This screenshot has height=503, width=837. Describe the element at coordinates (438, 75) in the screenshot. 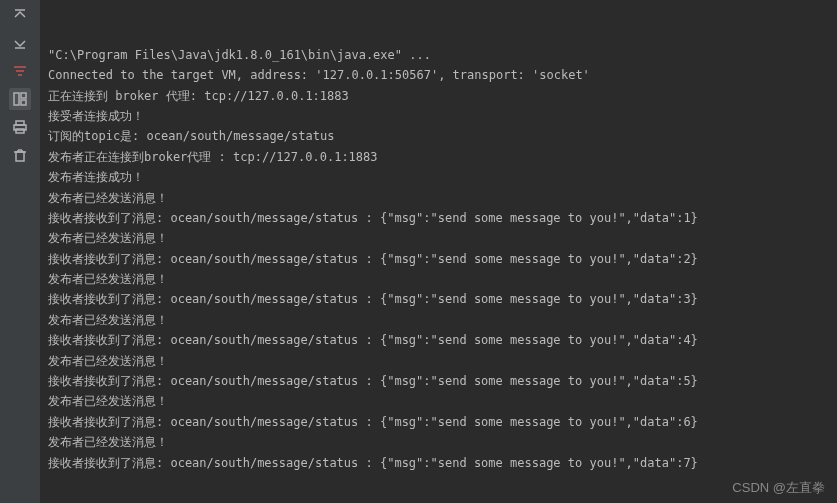

I see `console-line: Connected to the target VM, address: '12…` at that location.